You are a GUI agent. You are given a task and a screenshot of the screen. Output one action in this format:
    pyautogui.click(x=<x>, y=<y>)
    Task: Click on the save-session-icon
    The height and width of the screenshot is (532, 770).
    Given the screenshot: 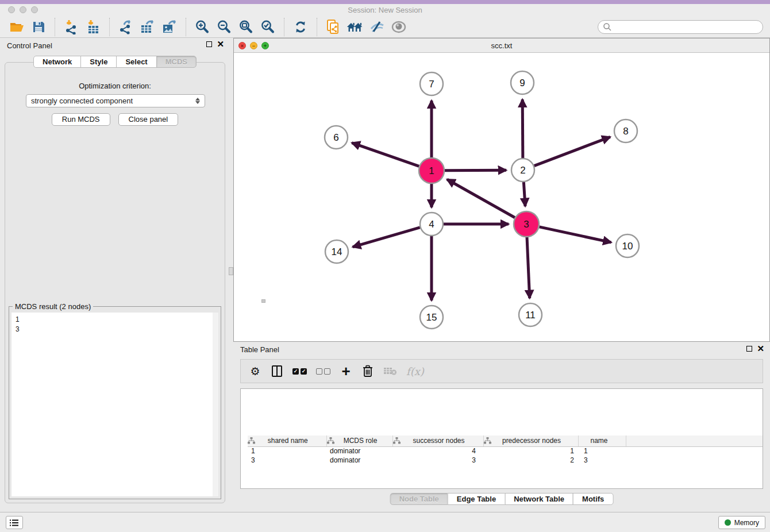 What is the action you would take?
    pyautogui.click(x=38, y=27)
    